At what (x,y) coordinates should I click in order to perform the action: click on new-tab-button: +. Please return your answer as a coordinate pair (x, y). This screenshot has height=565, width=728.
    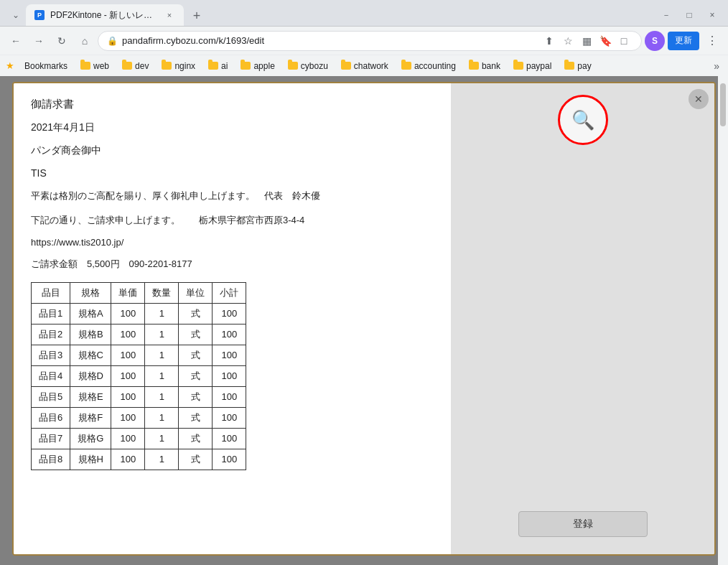
    Looking at the image, I should click on (197, 16).